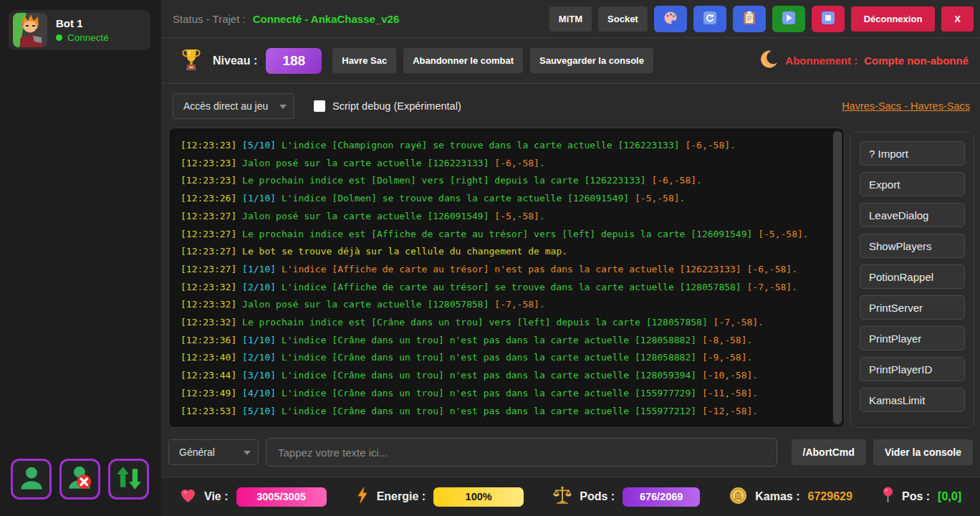 The image size is (980, 516). Describe the element at coordinates (216, 497) in the screenshot. I see `vie-label: Vie :` at that location.